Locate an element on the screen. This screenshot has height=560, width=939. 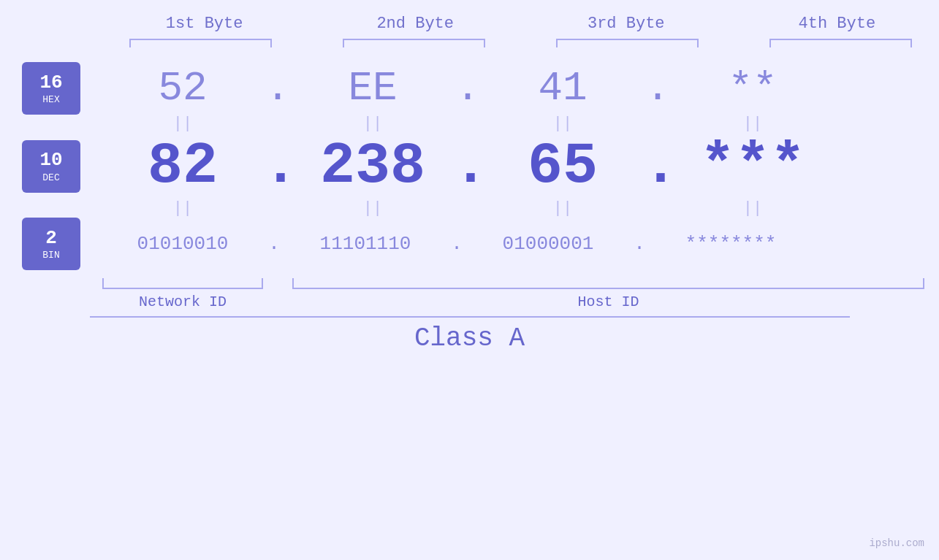
bracket-byte3 is located at coordinates (627, 43).